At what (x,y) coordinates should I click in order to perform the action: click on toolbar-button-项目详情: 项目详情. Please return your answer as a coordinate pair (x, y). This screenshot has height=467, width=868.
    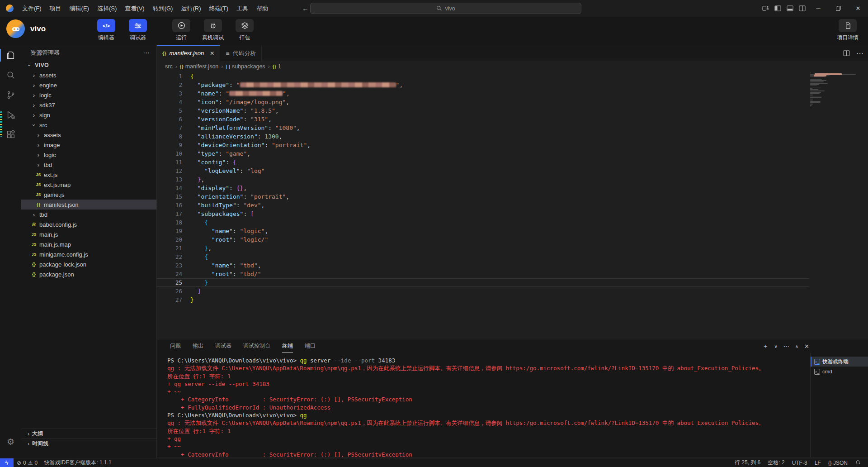
    Looking at the image, I should click on (848, 30).